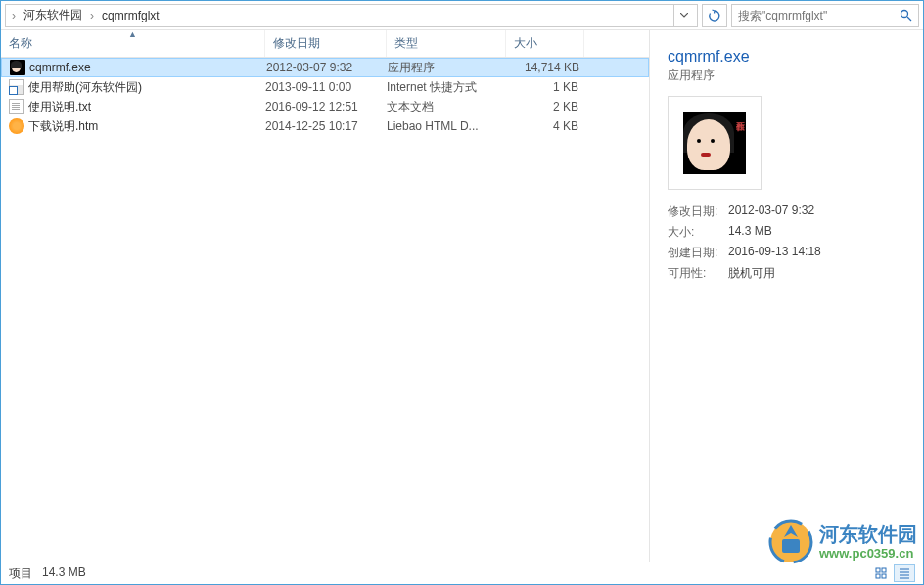 This screenshot has height=585, width=924. I want to click on view-details-button, so click(904, 573).